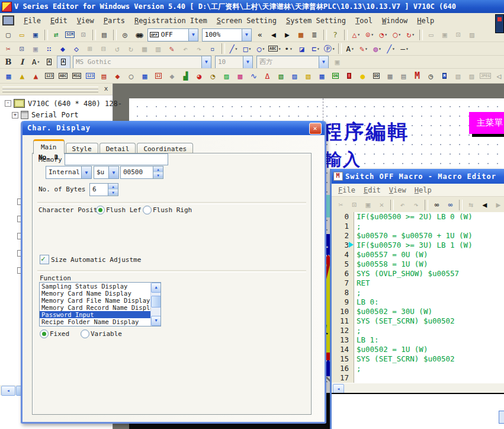 The height and width of the screenshot is (429, 504). Describe the element at coordinates (364, 49) in the screenshot. I see `pen-color-icon: ✎▾` at that location.